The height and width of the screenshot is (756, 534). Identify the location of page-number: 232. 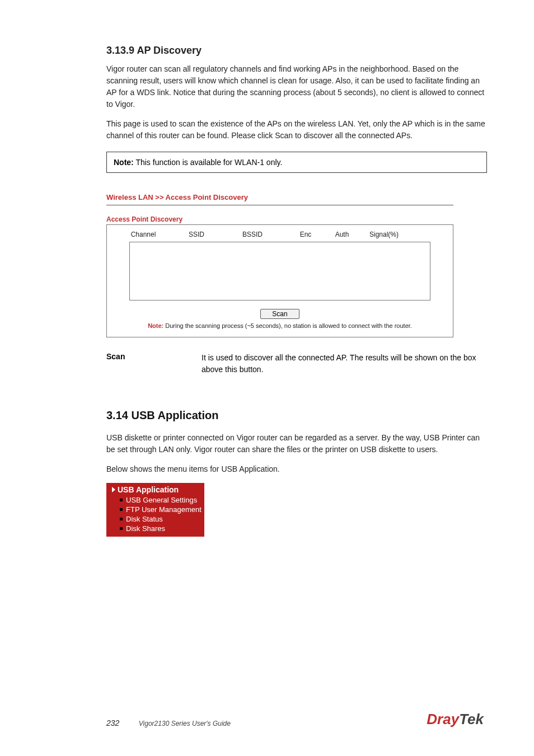
(113, 723).